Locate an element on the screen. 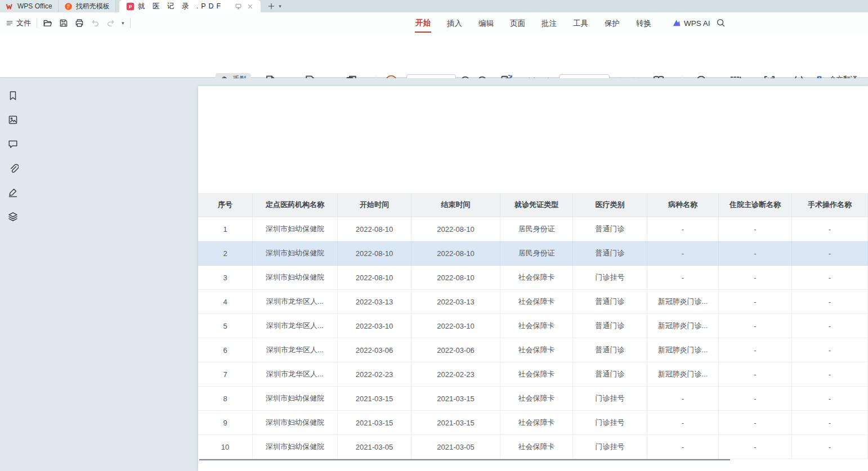 Image resolution: width=868 pixels, height=471 pixels. tab-wps-office: WPS Office is located at coordinates (29, 6).